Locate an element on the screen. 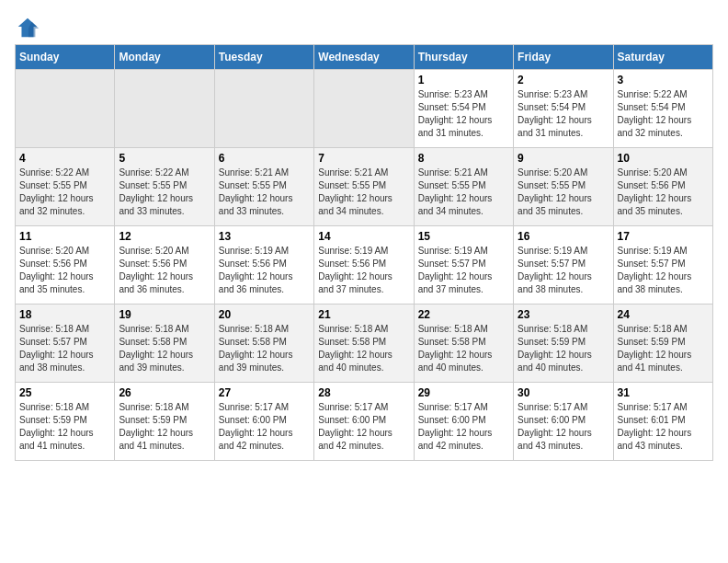 This screenshot has width=728, height=563. day-number: 14 is located at coordinates (364, 236).